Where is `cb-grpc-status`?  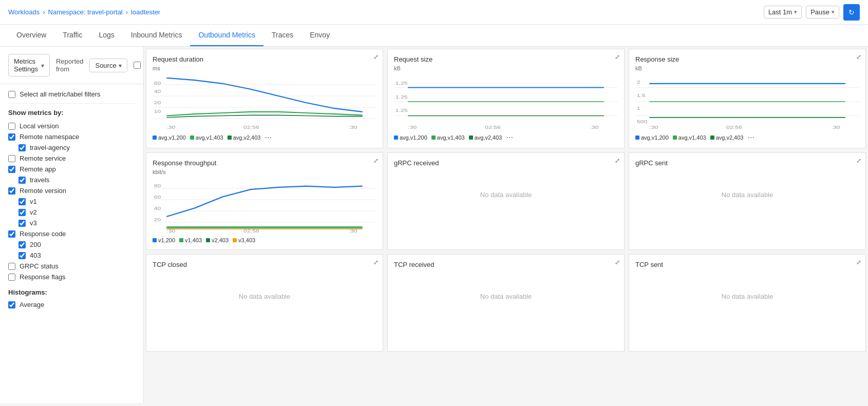 cb-grpc-status is located at coordinates (12, 266).